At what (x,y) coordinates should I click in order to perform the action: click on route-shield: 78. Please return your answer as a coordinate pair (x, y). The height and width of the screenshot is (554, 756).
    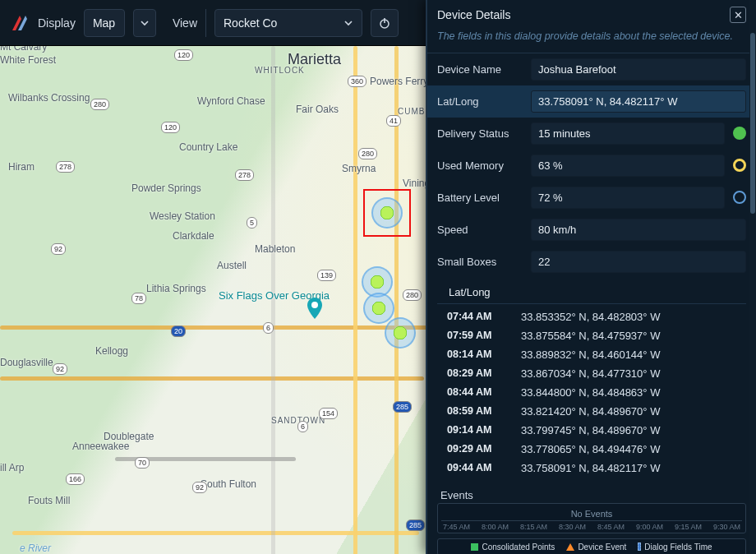
    Looking at the image, I should click on (139, 298).